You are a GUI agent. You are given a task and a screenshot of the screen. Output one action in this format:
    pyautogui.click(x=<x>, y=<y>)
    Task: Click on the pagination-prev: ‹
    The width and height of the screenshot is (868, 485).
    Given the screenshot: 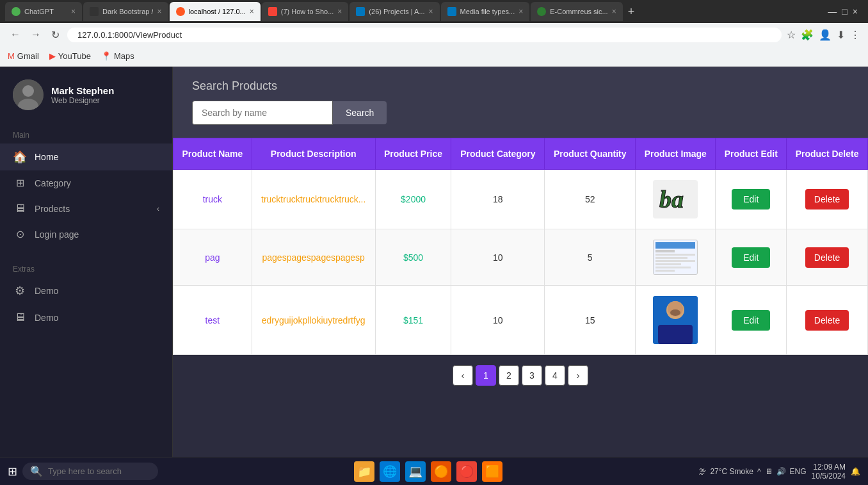 What is the action you would take?
    pyautogui.click(x=463, y=375)
    